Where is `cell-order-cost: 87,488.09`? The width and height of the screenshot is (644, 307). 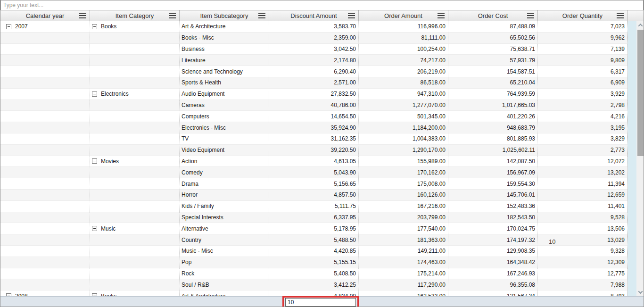
cell-order-cost: 87,488.09 is located at coordinates (493, 26).